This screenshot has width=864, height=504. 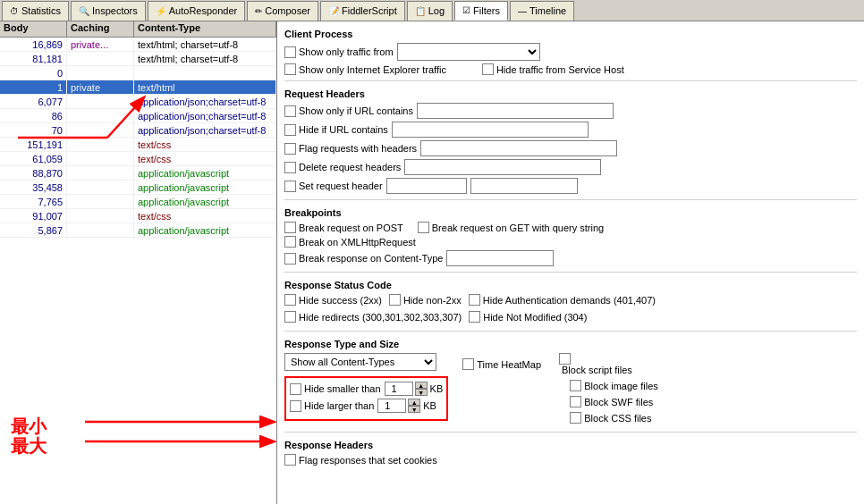 What do you see at coordinates (414, 406) in the screenshot?
I see `hide-larger-spinners: ▲ ▼` at bounding box center [414, 406].